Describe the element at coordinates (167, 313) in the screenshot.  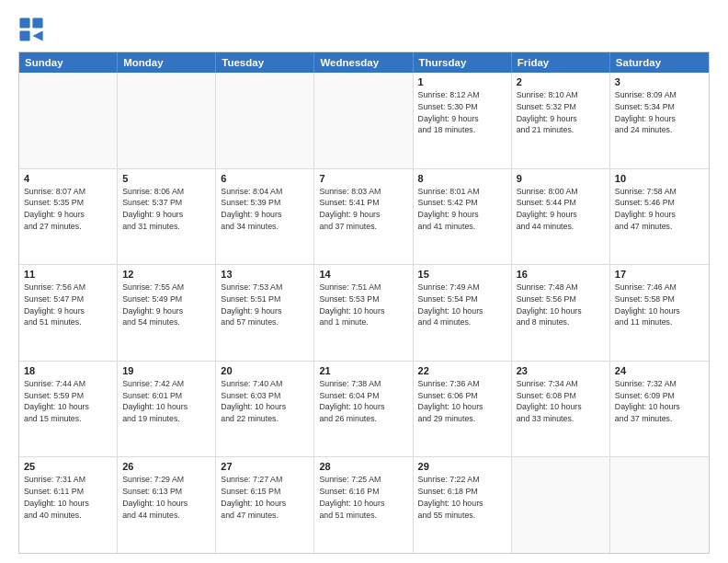
I see `cal-day-12: 12Sunrise: 7:55 AM Sunset: 5:49 PM Dayli…` at that location.